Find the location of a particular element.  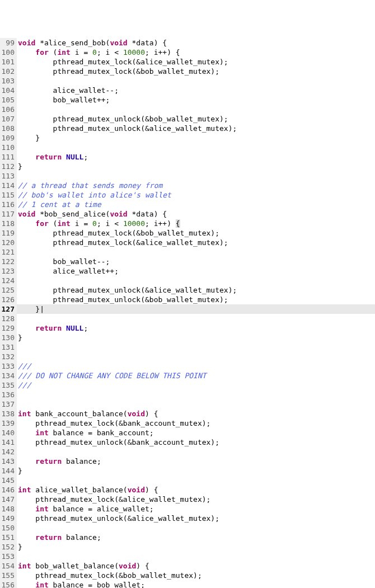

code-line: 144} is located at coordinates (187, 471).